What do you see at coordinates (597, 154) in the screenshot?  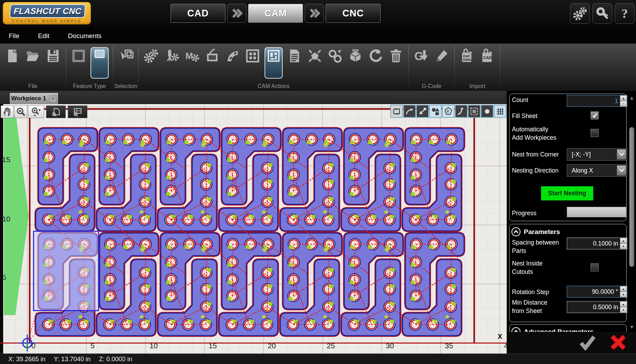 I see `nest-from-corner-select: [-X; -Y]` at bounding box center [597, 154].